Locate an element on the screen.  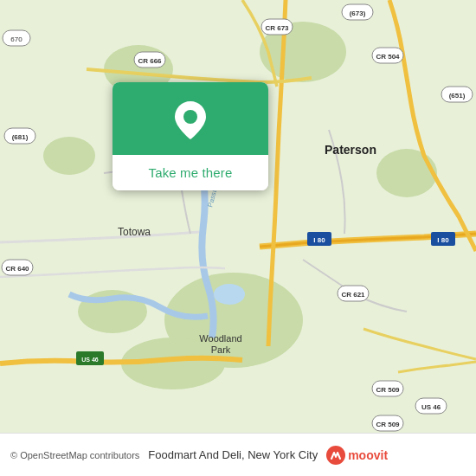
svg-text: CR 666 is located at coordinates (150, 61).